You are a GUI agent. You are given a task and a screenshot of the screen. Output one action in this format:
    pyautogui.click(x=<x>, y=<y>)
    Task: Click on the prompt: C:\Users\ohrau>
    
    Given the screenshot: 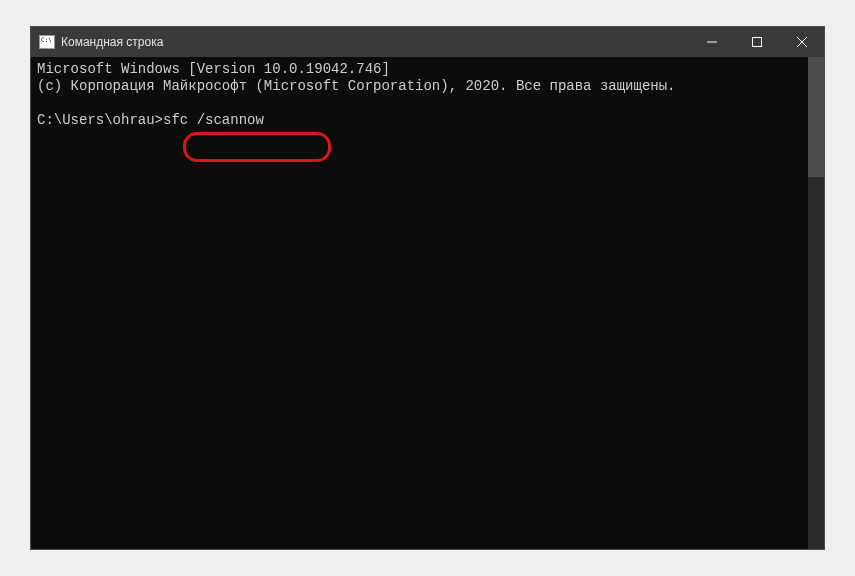 What is the action you would take?
    pyautogui.click(x=100, y=120)
    